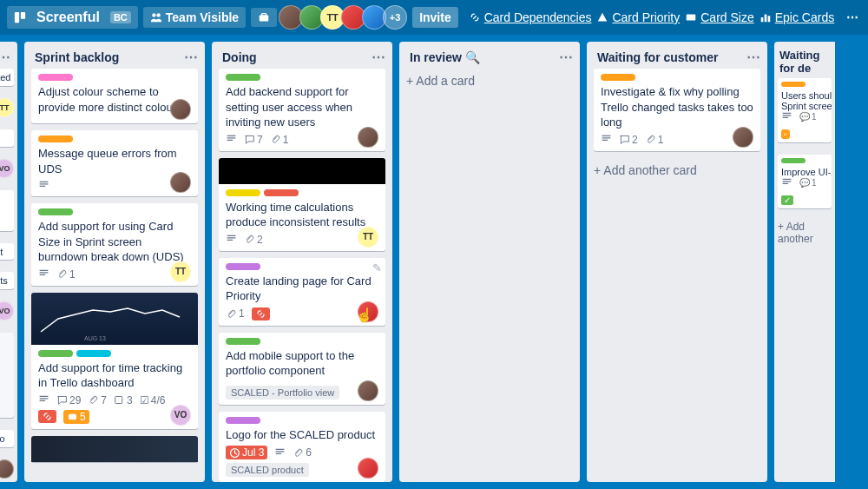 The height and width of the screenshot is (489, 868). I want to click on card-cover, so click(115, 449).